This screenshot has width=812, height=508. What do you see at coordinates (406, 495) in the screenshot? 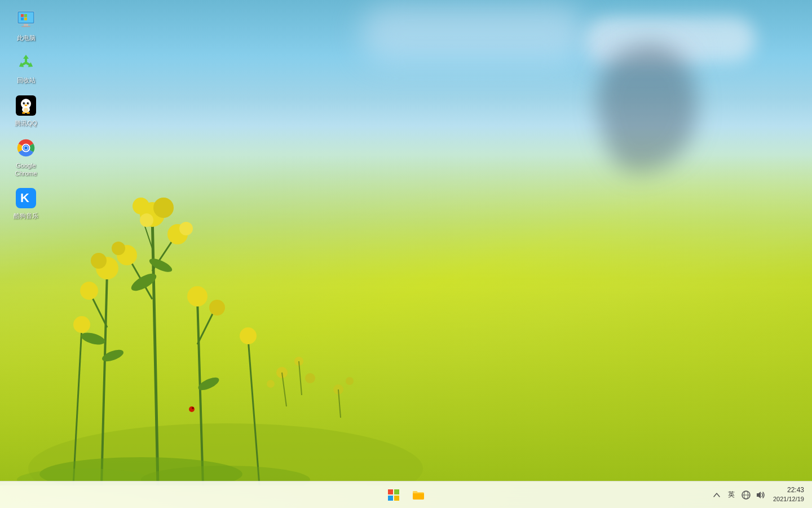
I see `taskbar-center` at bounding box center [406, 495].